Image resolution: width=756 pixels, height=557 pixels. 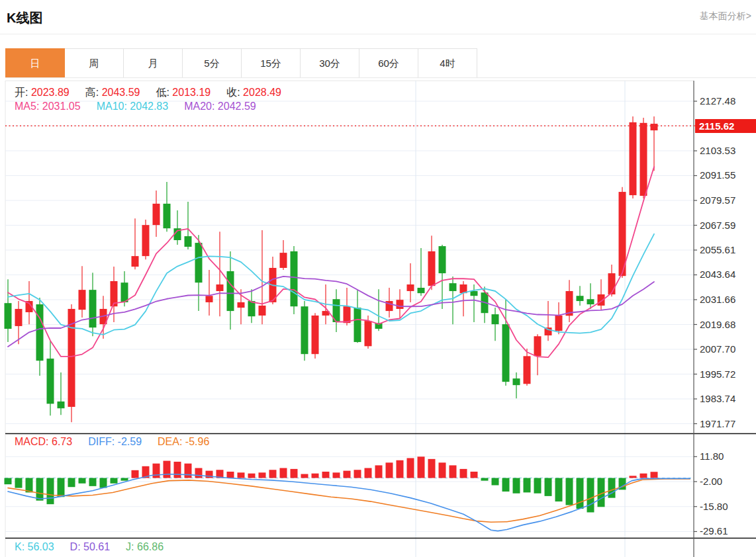 I want to click on page-header: K线图 基本面分析>, so click(x=378, y=17).